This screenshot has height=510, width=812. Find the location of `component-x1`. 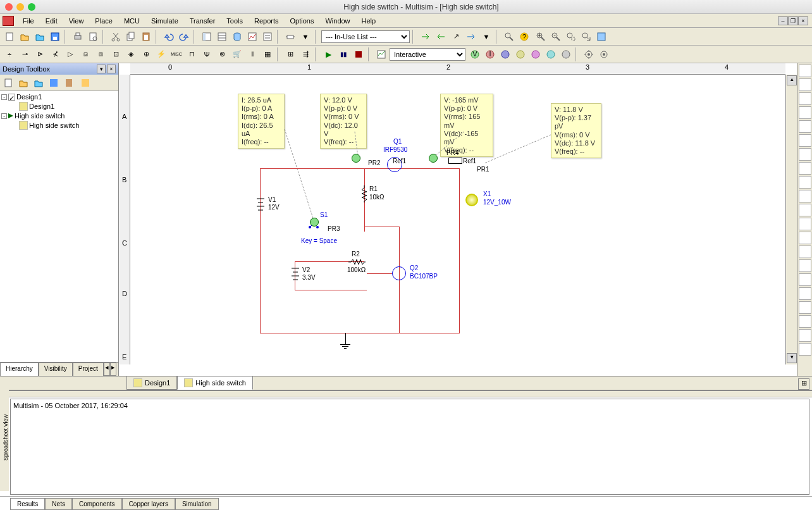

component-x1 is located at coordinates (472, 200).